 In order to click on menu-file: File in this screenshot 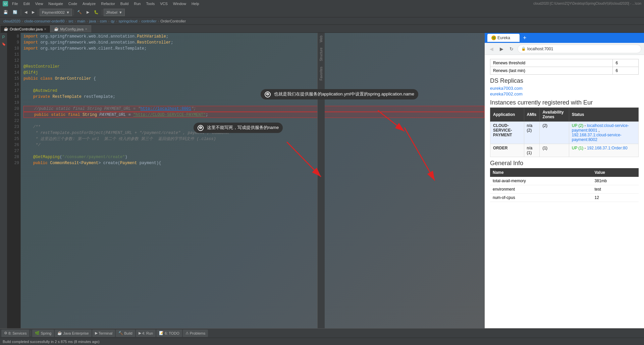, I will do `click(15, 4)`.